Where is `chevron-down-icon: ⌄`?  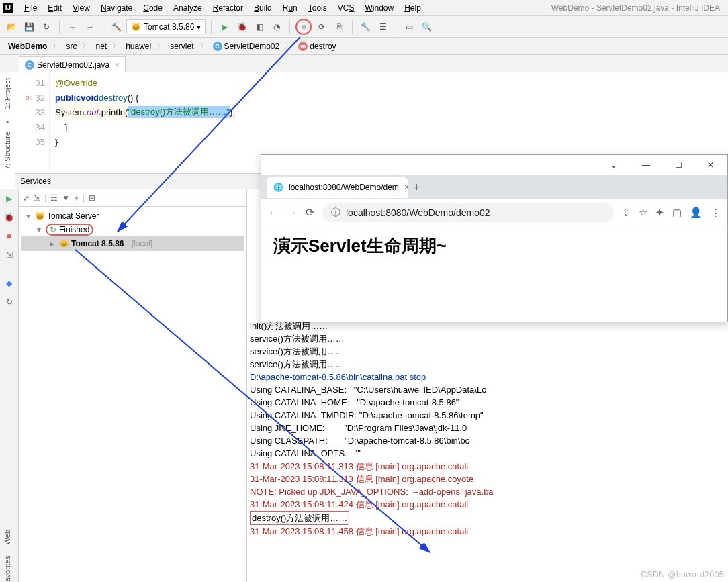 chevron-down-icon: ⌄ is located at coordinates (614, 165).